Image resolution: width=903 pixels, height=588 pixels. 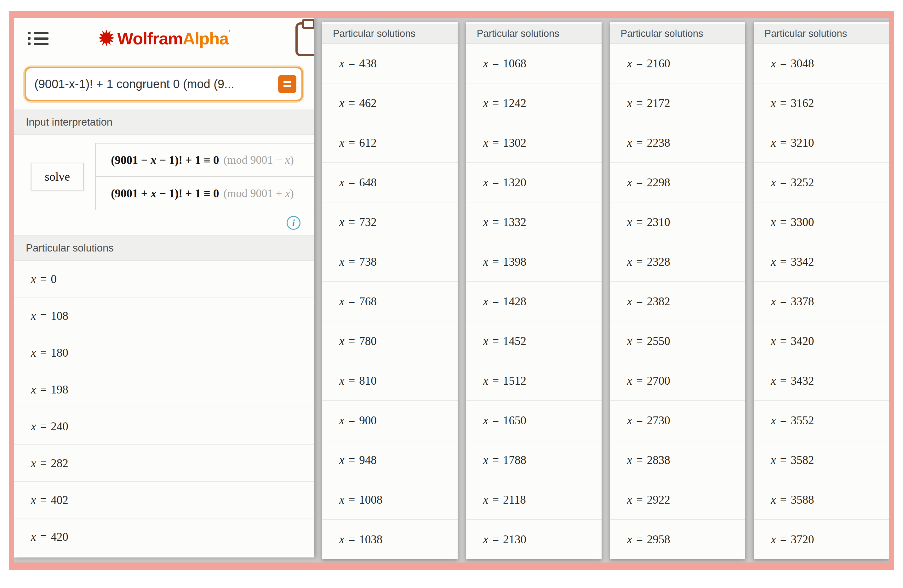 What do you see at coordinates (678, 539) in the screenshot?
I see `solution-row: x=2958` at bounding box center [678, 539].